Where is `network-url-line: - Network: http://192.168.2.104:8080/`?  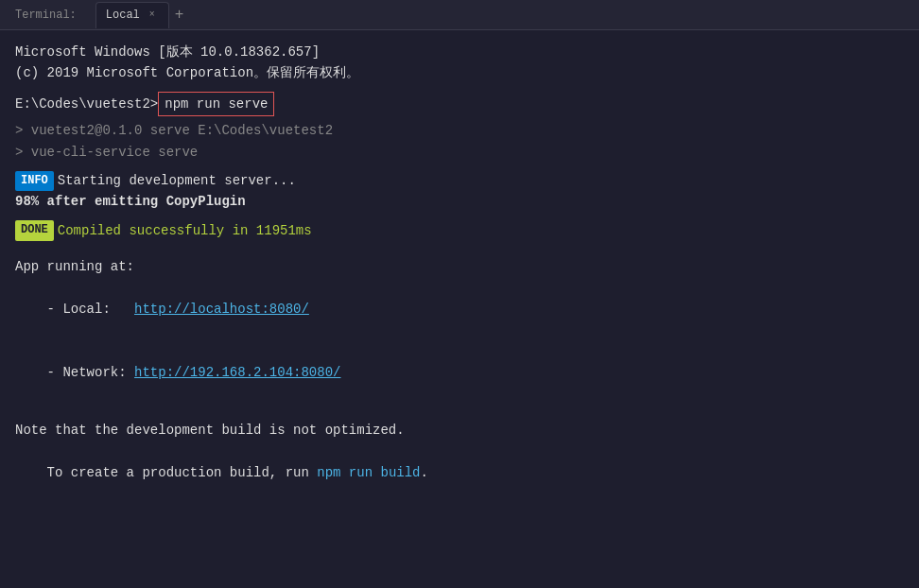 network-url-line: - Network: http://192.168.2.104:8080/ is located at coordinates (460, 372).